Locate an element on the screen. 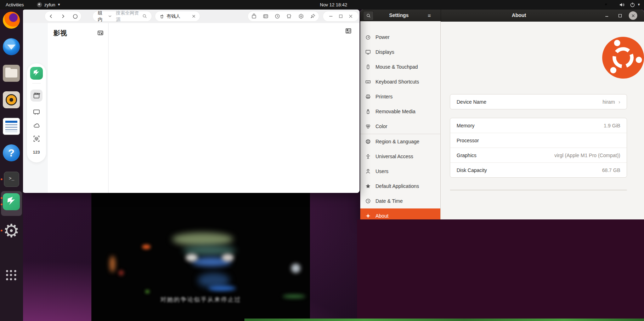  dock-firefox-icon is located at coordinates (11, 20).